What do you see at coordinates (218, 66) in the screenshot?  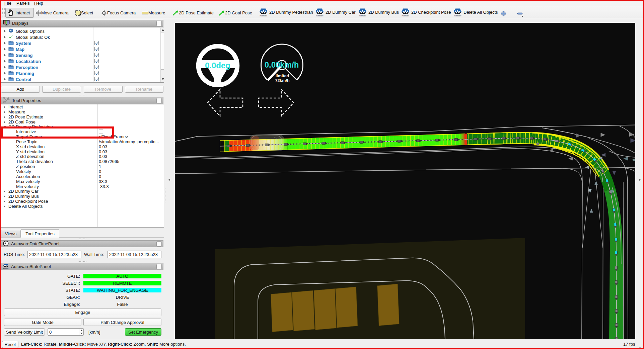 I see `svg-text: 0.0deg` at bounding box center [218, 66].